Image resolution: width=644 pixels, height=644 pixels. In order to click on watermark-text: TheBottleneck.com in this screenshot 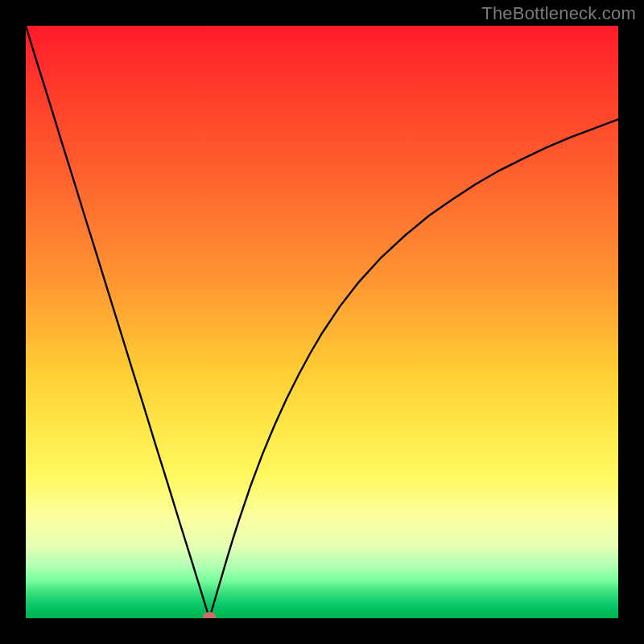, I will do `click(559, 14)`.